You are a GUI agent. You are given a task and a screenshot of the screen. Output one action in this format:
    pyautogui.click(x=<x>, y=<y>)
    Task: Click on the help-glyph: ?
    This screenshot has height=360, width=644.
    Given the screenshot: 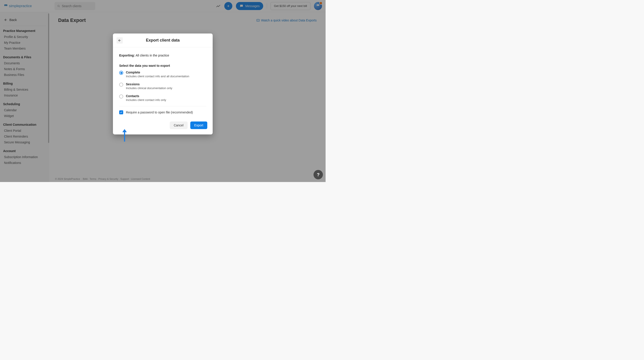 What is the action you would take?
    pyautogui.click(x=318, y=175)
    